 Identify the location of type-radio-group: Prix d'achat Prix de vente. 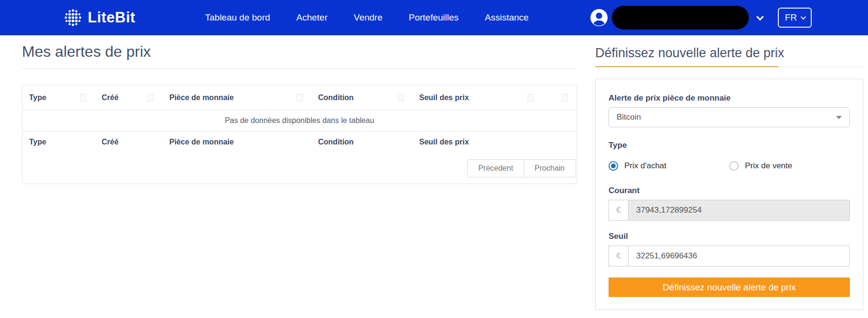
(729, 166).